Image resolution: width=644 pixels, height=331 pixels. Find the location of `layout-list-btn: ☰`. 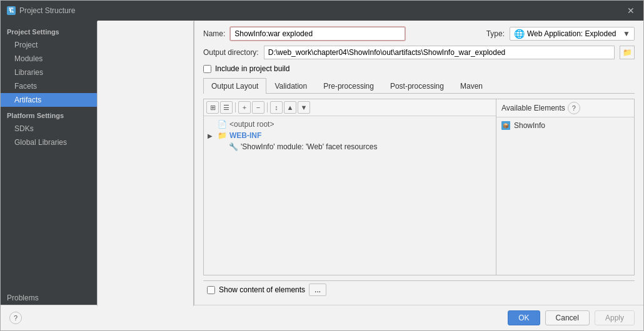

layout-list-btn: ☰ is located at coordinates (226, 107).